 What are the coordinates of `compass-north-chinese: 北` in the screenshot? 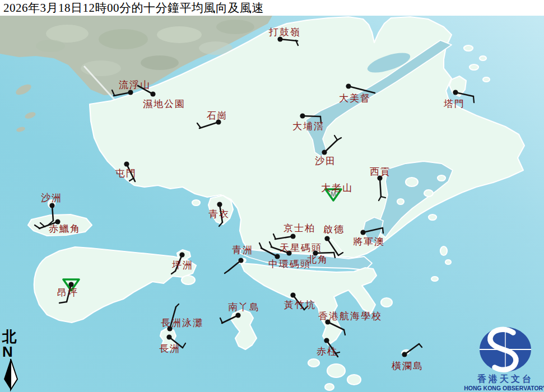 It's located at (9, 337).